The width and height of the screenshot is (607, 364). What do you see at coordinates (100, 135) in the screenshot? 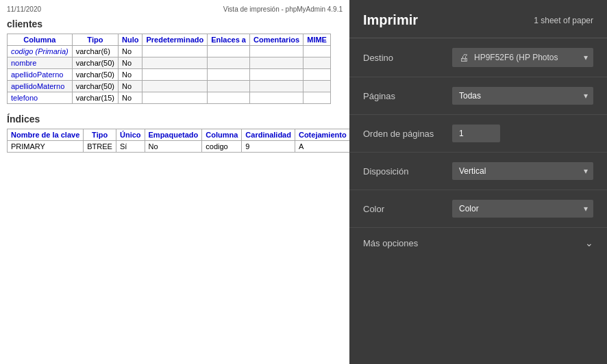
I see `indices-header: Tipo` at bounding box center [100, 135].